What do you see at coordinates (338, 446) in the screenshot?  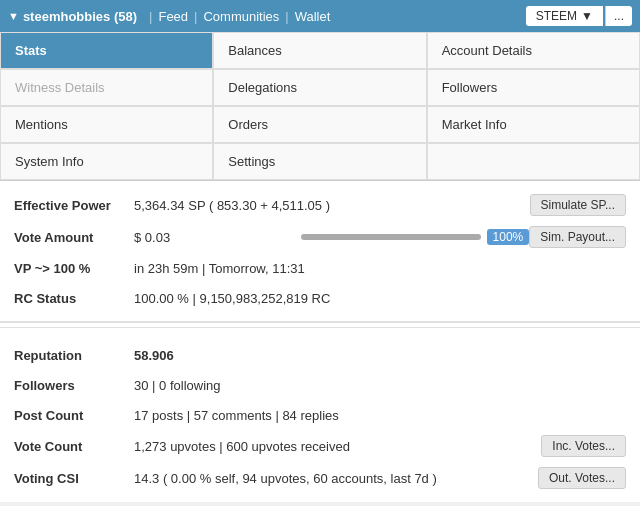 I see `value-vote-count: 1,273 upvotes | 600 upvotes received` at bounding box center [338, 446].